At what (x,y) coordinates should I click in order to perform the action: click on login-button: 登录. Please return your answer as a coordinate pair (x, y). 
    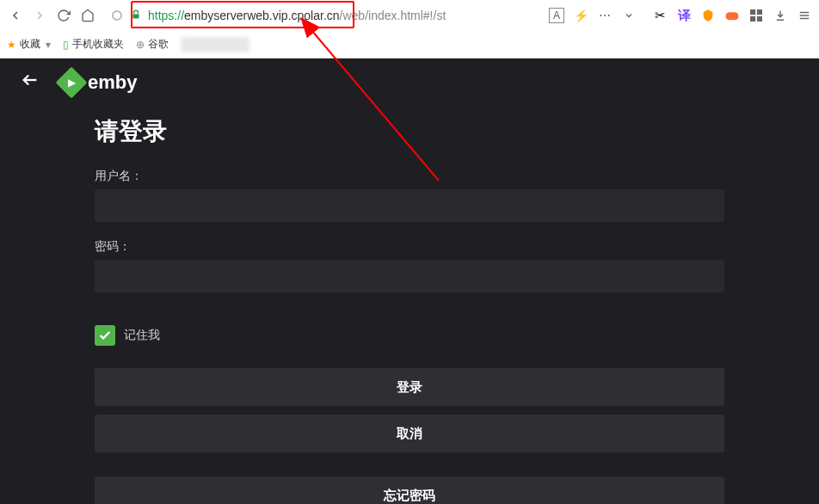
    Looking at the image, I should click on (410, 387).